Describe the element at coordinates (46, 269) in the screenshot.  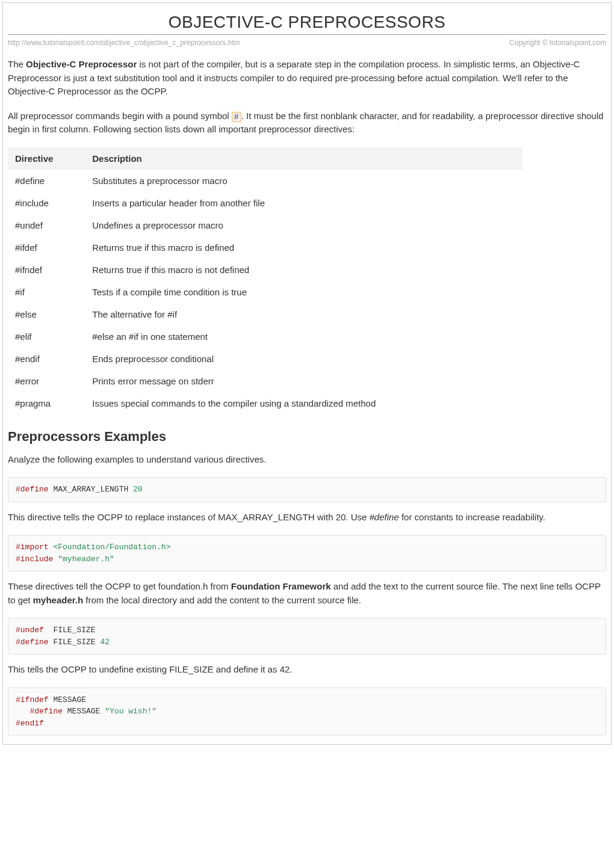
I see `cell-directive: #ifndef` at that location.